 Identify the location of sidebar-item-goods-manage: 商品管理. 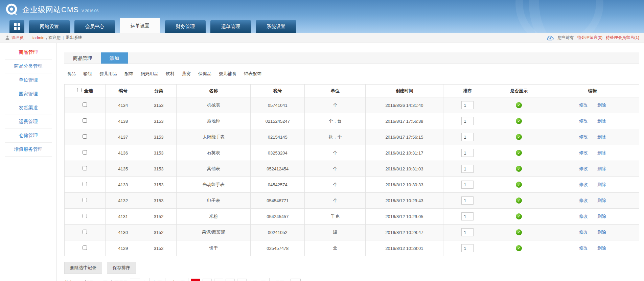
(28, 53).